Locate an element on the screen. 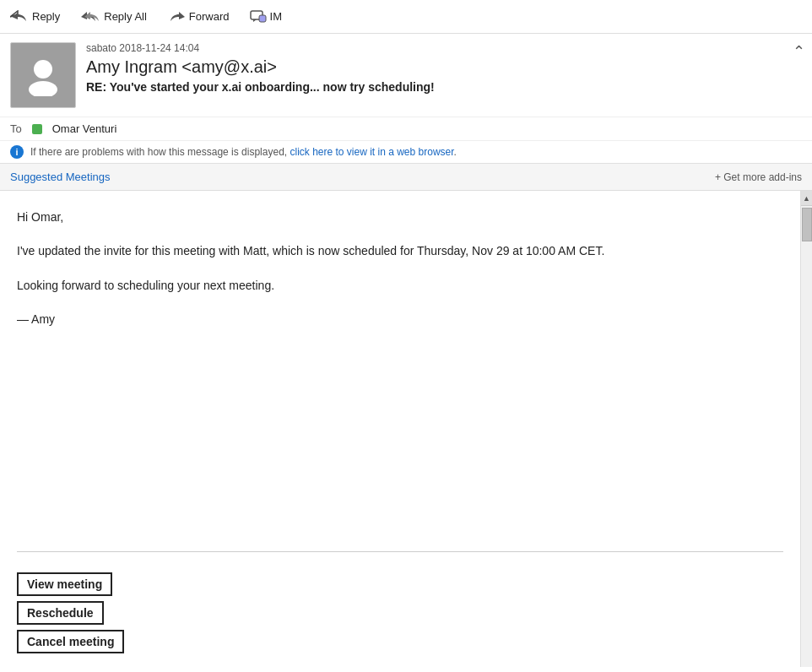 This screenshot has height=672, width=812. cancel-meeting-button: Cancel meeting is located at coordinates (71, 642).